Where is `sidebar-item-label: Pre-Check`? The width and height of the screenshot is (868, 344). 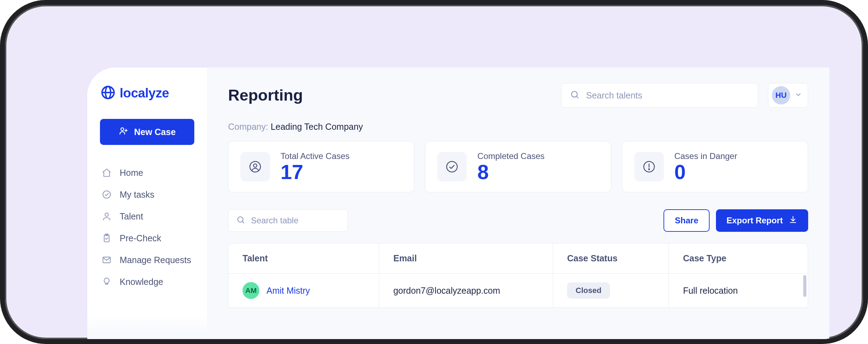 sidebar-item-label: Pre-Check is located at coordinates (140, 238).